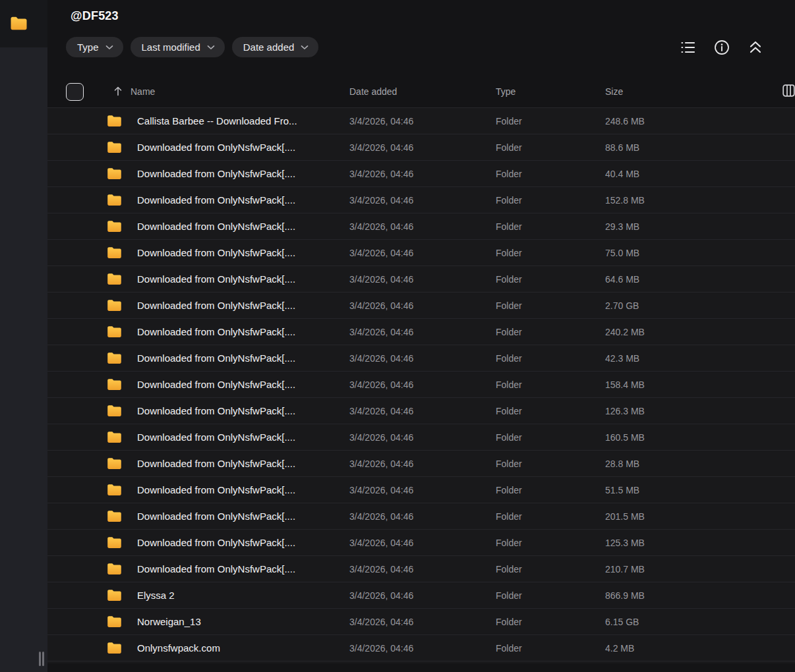  What do you see at coordinates (684, 174) in the screenshot?
I see `file-size: 40.4 MB` at bounding box center [684, 174].